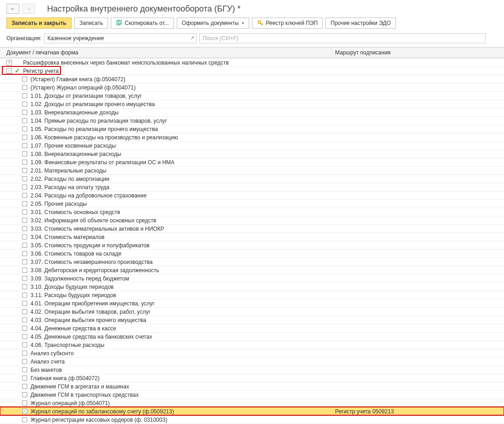 This screenshot has height=424, width=504. Describe the element at coordinates (252, 120) in the screenshot. I see `tree-row: 1.04. Прямые расходы по реализации товар…` at that location.